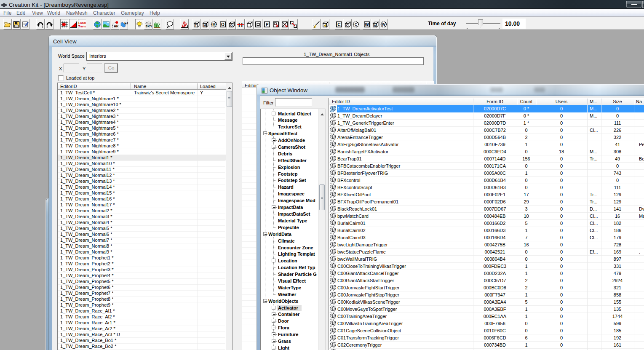 This screenshot has width=644, height=350. I want to click on svg-text: FX, so click(126, 23).